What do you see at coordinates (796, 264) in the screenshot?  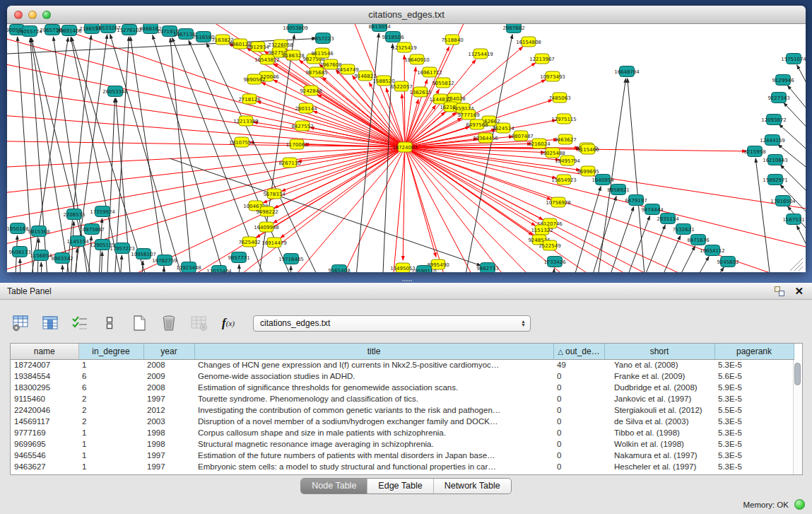 I see `canvas-resize-grip` at bounding box center [796, 264].